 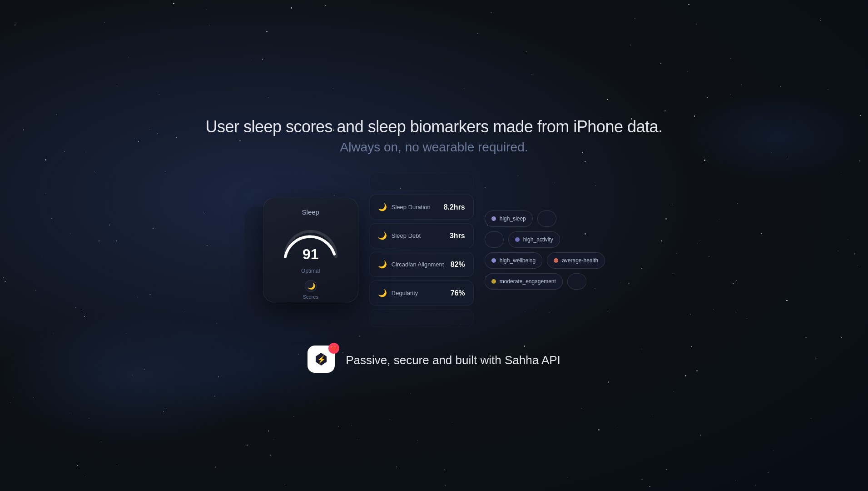 I want to click on tag-dot-moderate-engagement, so click(x=494, y=281).